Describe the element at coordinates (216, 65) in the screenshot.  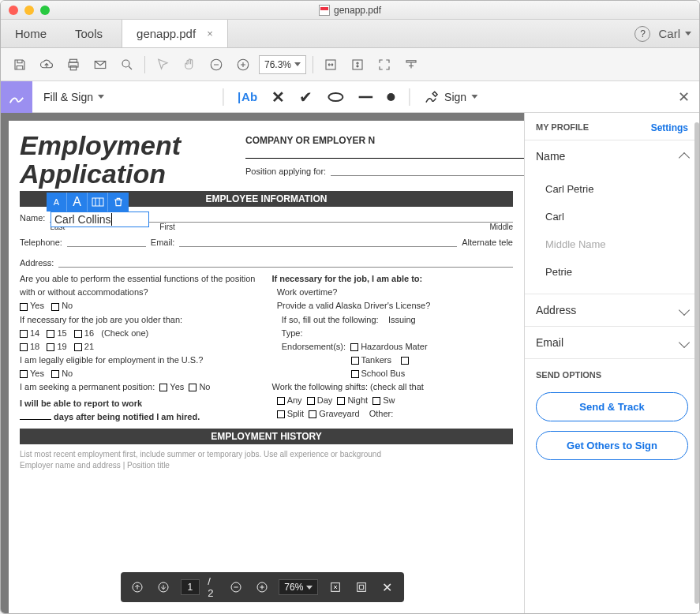
I see `zoom-out-button` at that location.